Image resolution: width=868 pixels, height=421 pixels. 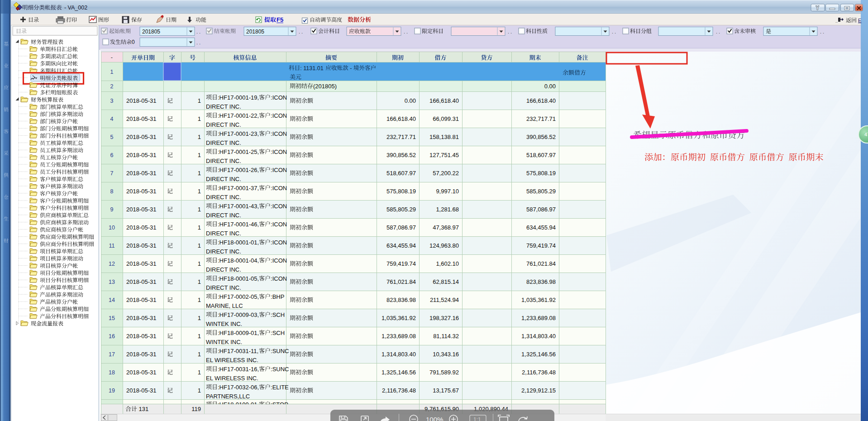 I want to click on svg-text: 124,963.80, so click(x=444, y=245).